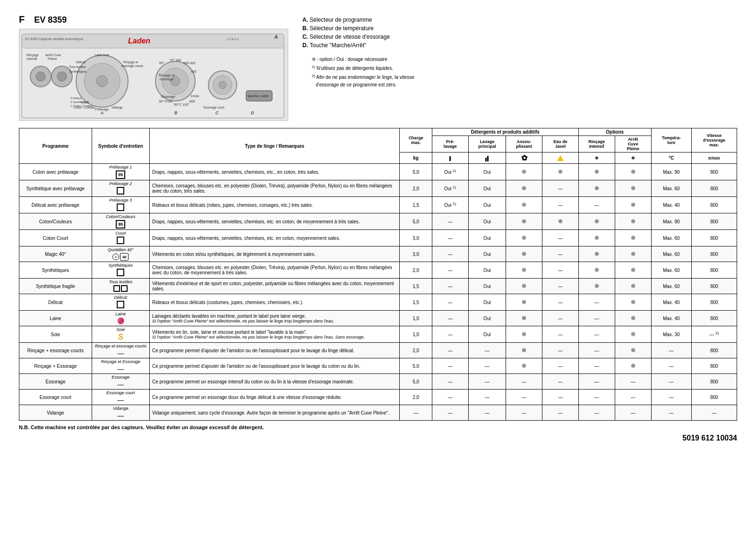 This screenshot has height=534, width=756. Describe the element at coordinates (32, 59) in the screenshot. I see `svg-text: Intensif` at that location.